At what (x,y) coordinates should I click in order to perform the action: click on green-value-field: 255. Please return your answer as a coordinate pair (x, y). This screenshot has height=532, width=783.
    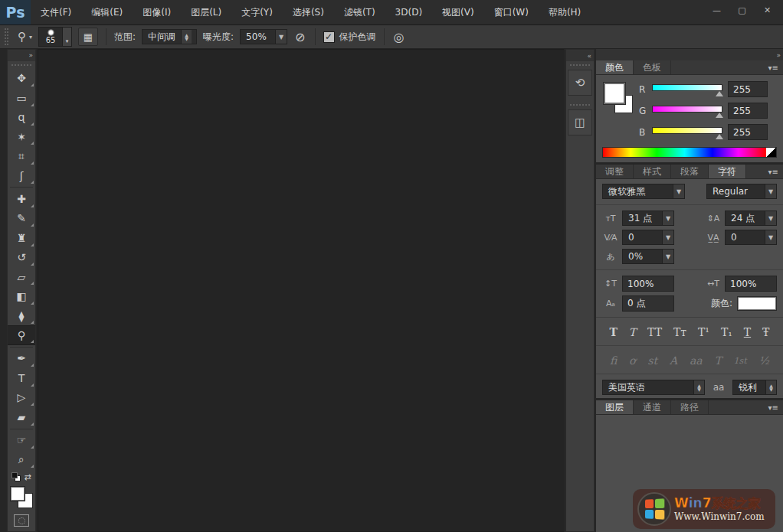
    Looking at the image, I should click on (748, 110).